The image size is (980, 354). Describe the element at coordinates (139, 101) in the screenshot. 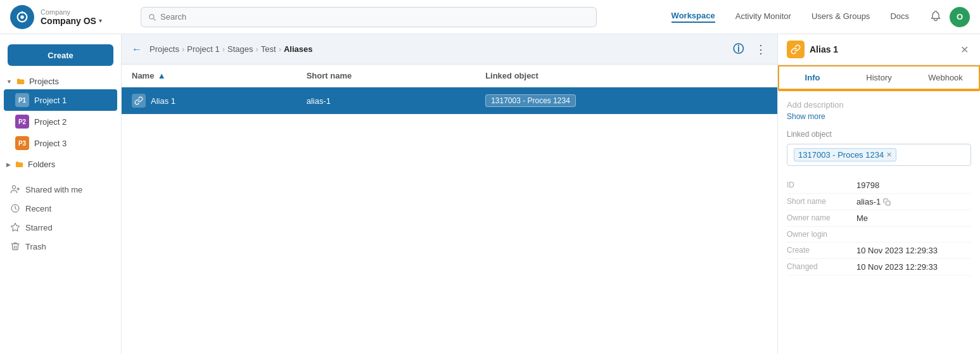

I see `alias-icon-square` at that location.